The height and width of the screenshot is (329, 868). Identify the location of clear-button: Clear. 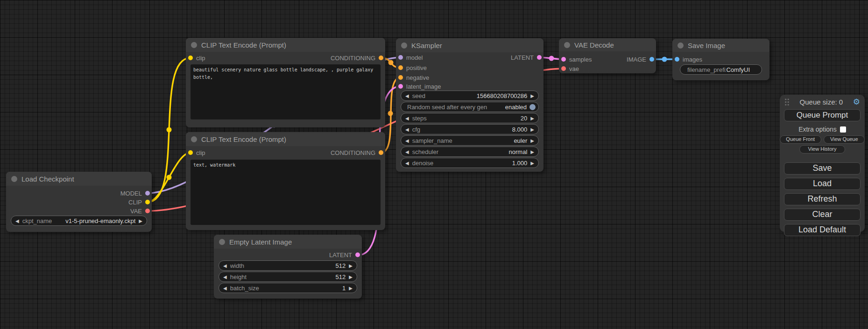
(822, 215).